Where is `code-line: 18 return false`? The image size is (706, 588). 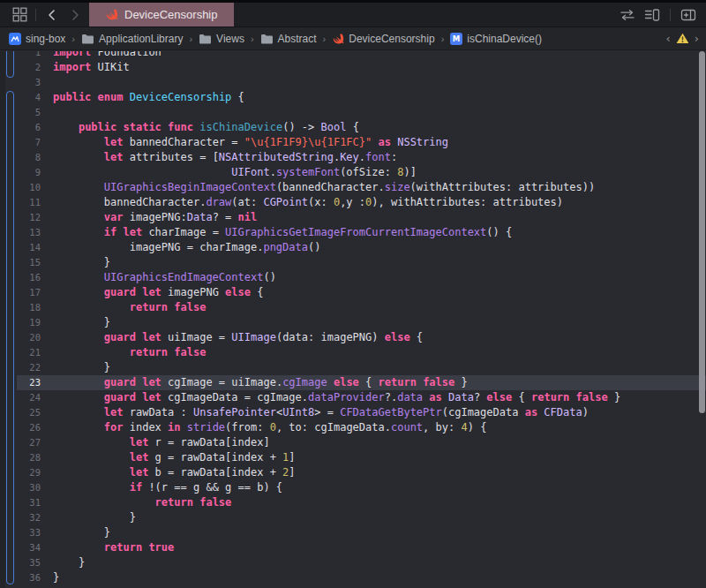
code-line: 18 return false is located at coordinates (353, 307).